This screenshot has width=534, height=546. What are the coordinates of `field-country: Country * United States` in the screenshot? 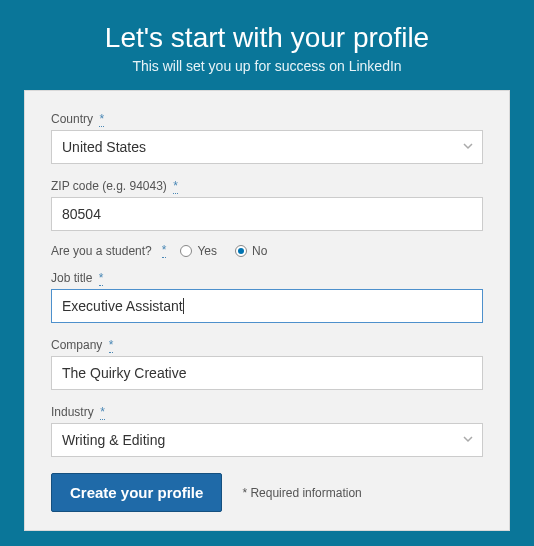 It's located at (267, 136).